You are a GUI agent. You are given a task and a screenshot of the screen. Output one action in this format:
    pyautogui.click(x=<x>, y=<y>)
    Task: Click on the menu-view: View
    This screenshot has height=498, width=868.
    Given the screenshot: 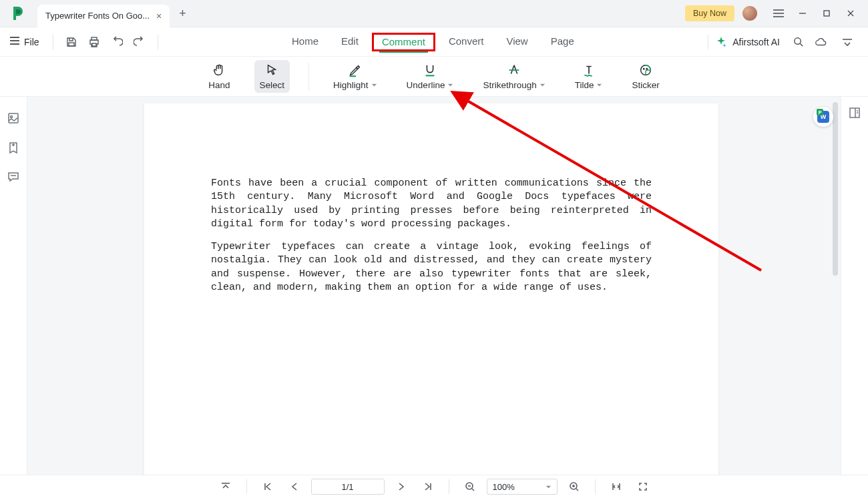 What is the action you would take?
    pyautogui.click(x=517, y=42)
    